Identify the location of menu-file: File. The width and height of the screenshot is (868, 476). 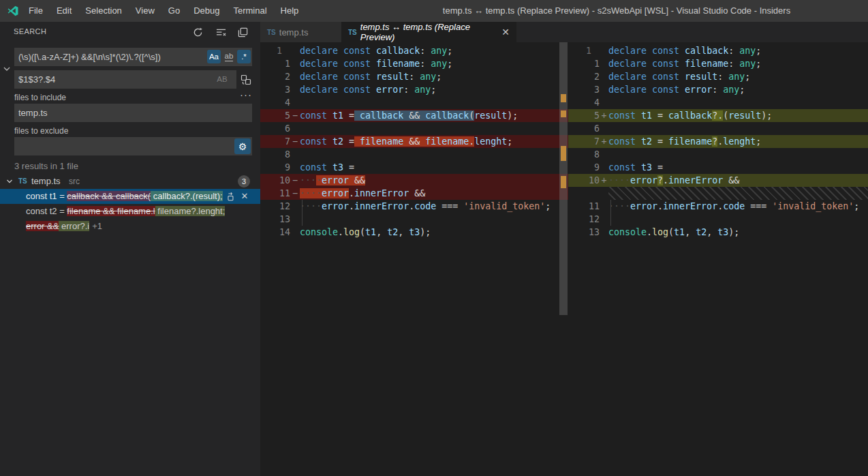
(35, 11).